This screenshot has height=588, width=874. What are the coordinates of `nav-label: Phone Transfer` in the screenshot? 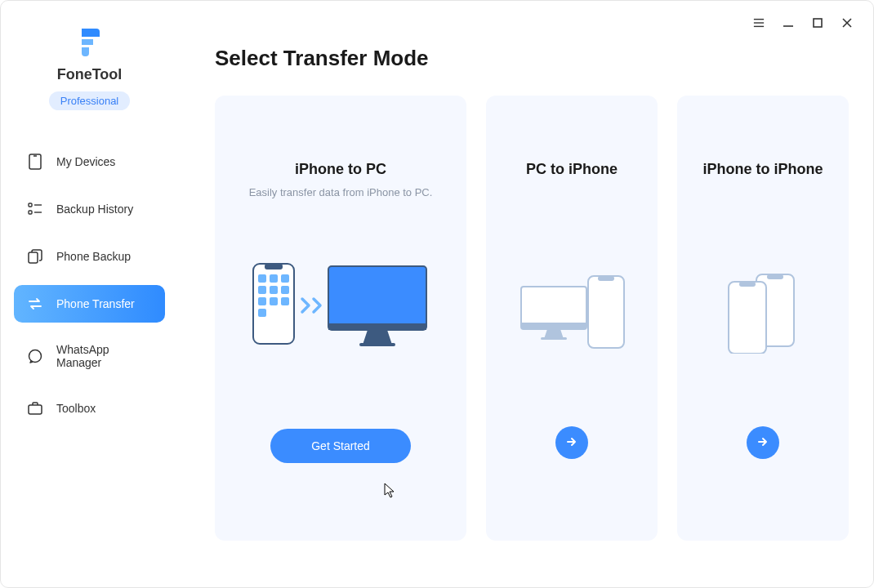 It's located at (96, 304).